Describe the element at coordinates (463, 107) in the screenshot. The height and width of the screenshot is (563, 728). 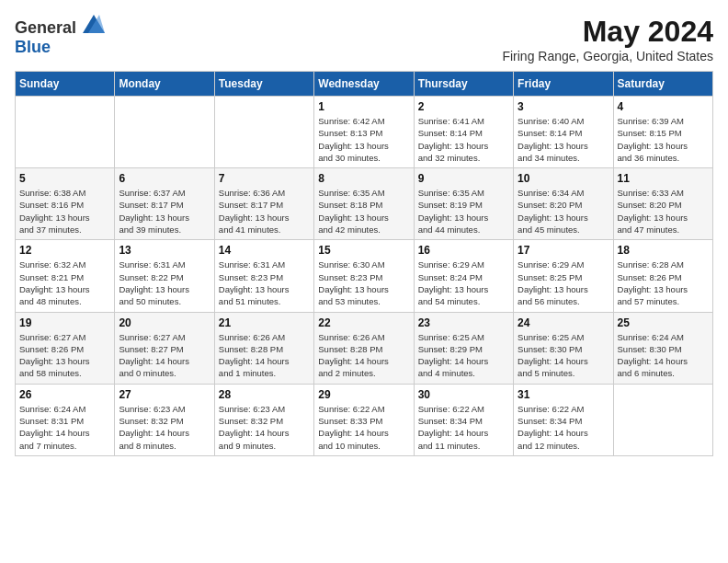
I see `day-number: 2` at that location.